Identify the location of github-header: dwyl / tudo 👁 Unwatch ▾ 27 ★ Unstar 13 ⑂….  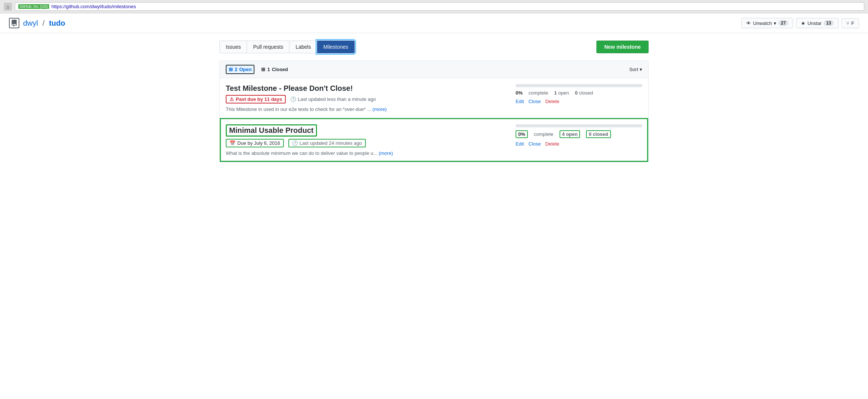
(434, 23).